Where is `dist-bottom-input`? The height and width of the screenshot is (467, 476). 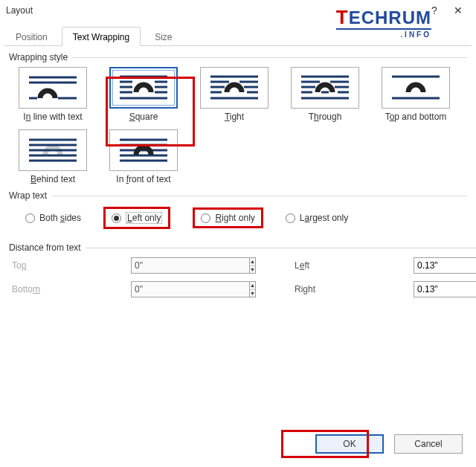
dist-bottom-input is located at coordinates (190, 289).